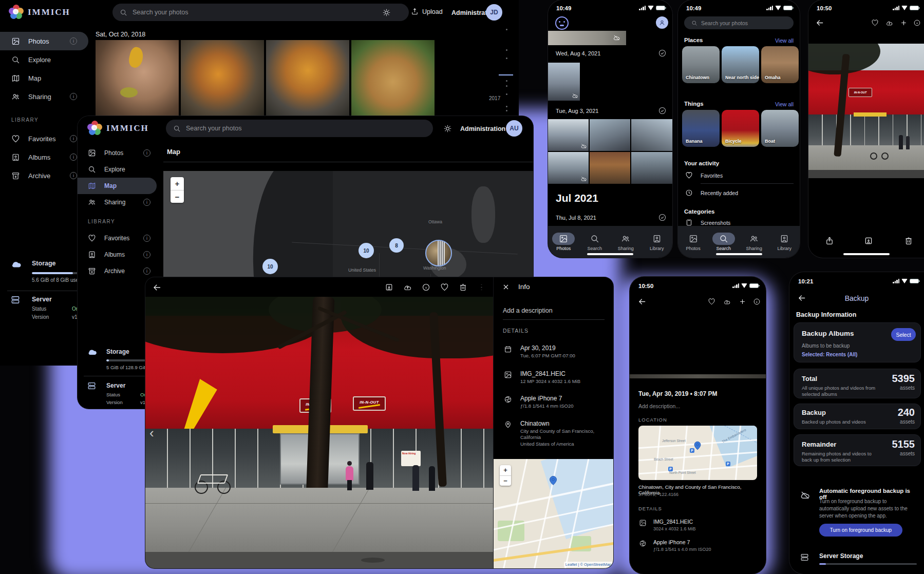 This screenshot has width=924, height=574. What do you see at coordinates (701, 65) in the screenshot?
I see `place-thumb-chinatown: Chinatown` at bounding box center [701, 65].